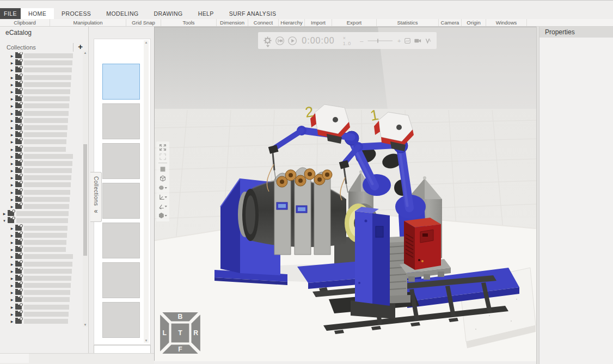  Describe the element at coordinates (450, 23) in the screenshot. I see `ribbon-group-camera: Camera` at that location.